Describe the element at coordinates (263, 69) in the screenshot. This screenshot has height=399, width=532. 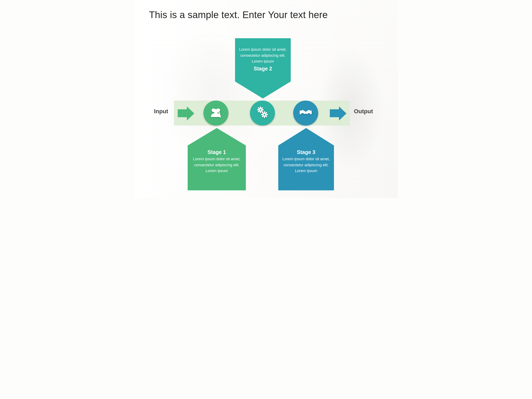
I see `stage-2-title: Stage 2` at that location.